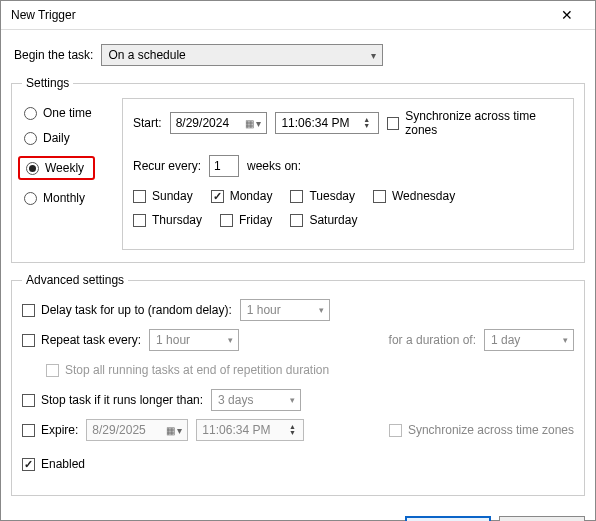  Describe the element at coordinates (274, 166) in the screenshot. I see `weeks-on-label: weeks on:` at that location.